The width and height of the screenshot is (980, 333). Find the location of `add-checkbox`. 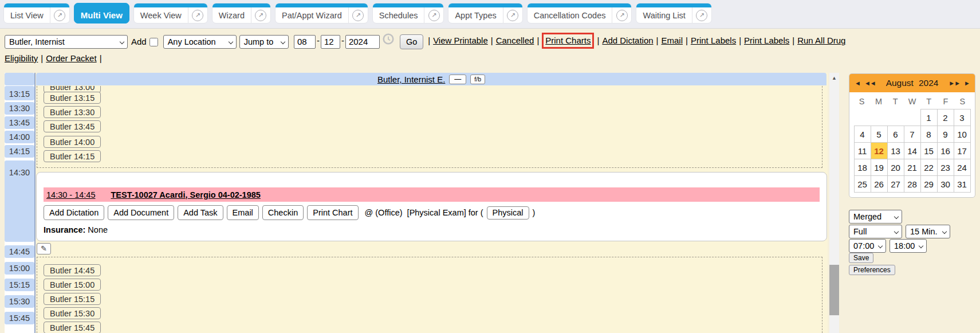

add-checkbox is located at coordinates (154, 42).